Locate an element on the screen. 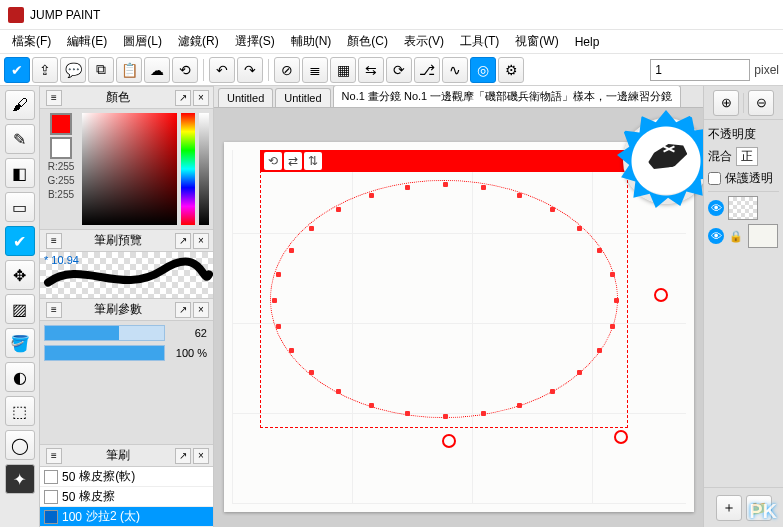  curve-icon: ∿ is located at coordinates (455, 70).